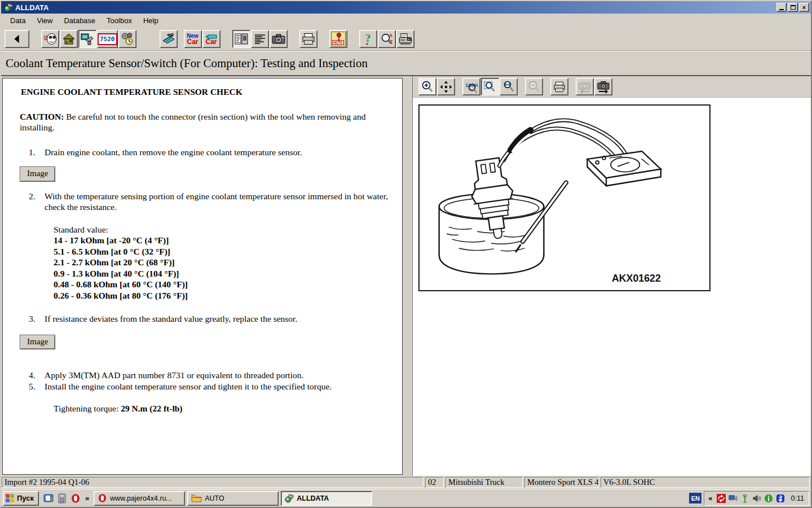 Image resolution: width=812 pixels, height=508 pixels. I want to click on language-indicator: EN, so click(695, 498).